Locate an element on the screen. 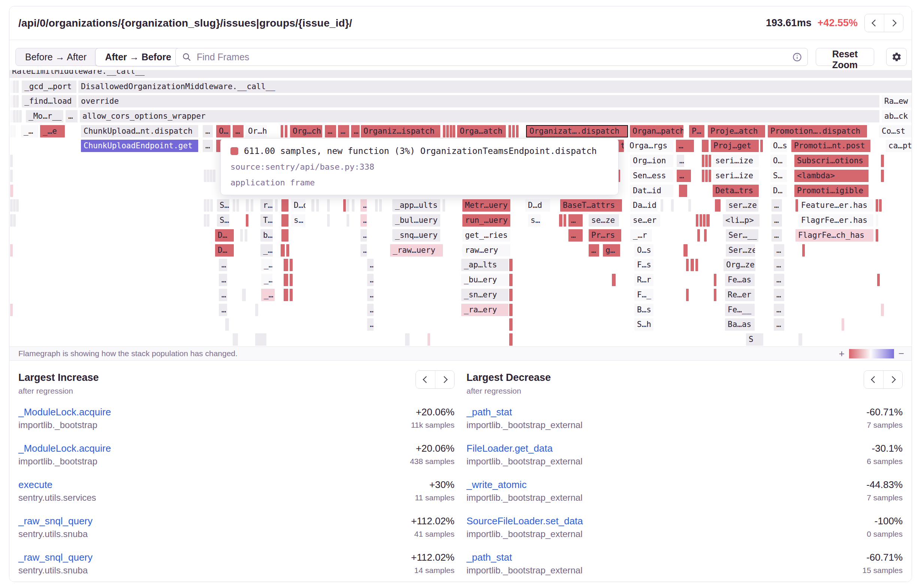 This screenshot has height=588, width=921. flamegraph-frame: Deta…trs is located at coordinates (736, 191).